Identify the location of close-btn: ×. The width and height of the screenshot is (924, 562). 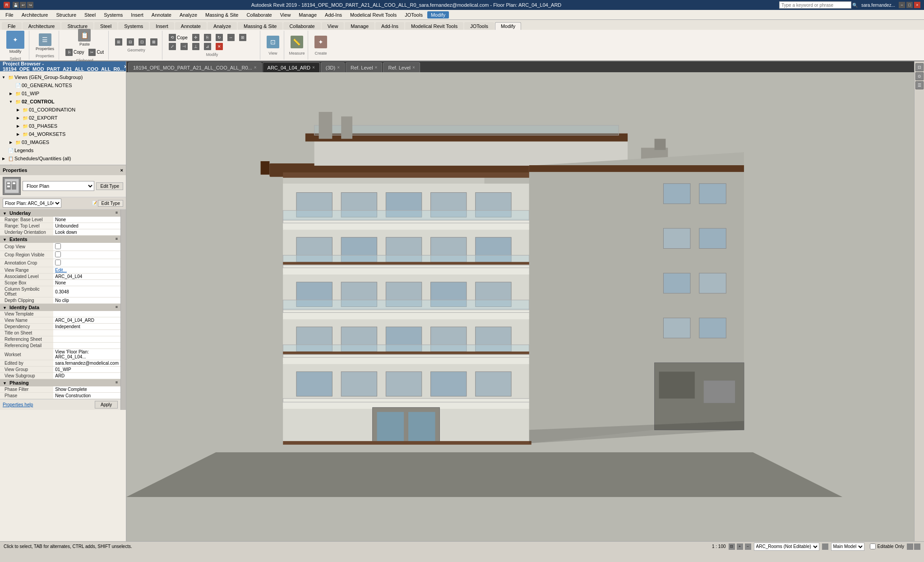
(917, 5).